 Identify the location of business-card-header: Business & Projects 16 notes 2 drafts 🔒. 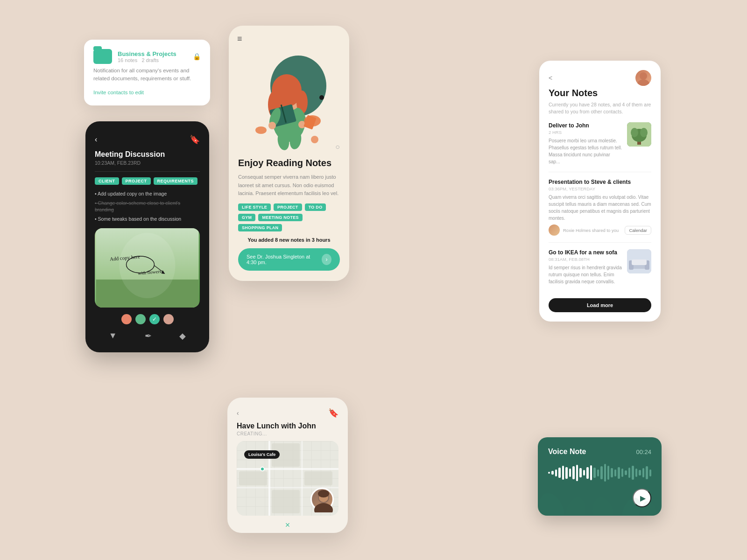
(147, 56).